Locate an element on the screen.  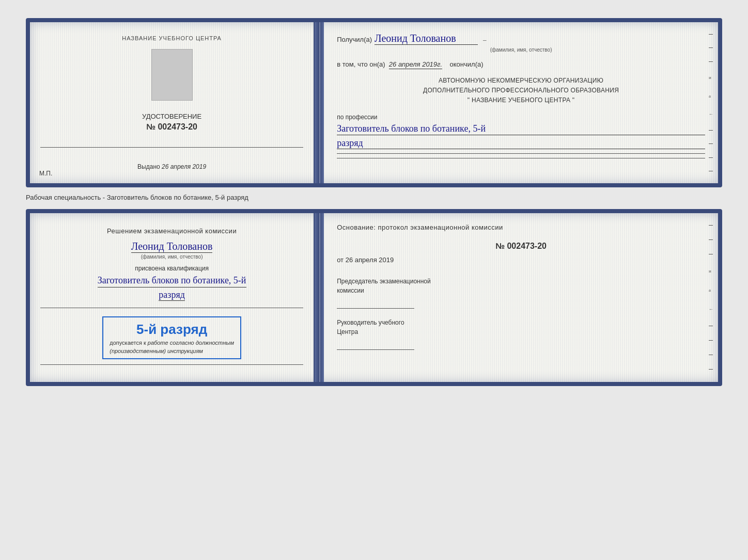
qualification-value: Заготовитель блоков по ботанике, 5-й is located at coordinates (172, 281).